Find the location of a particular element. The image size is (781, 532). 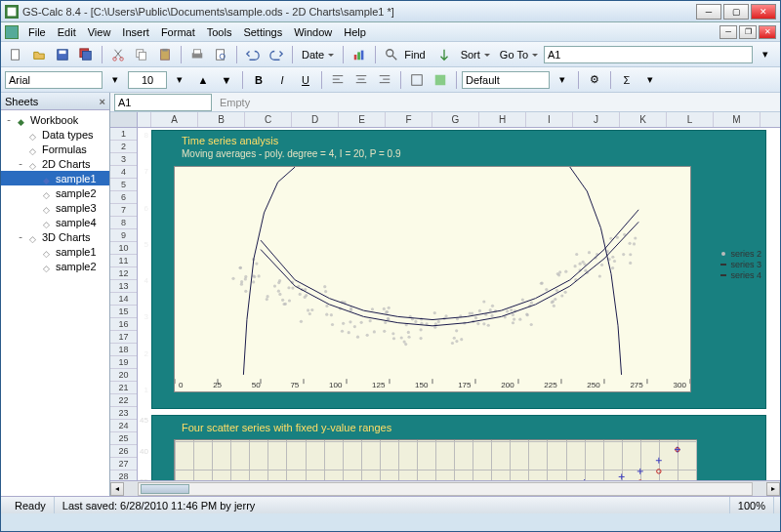

column-headers: ABCDEFGHIJKLM is located at coordinates (459, 120).